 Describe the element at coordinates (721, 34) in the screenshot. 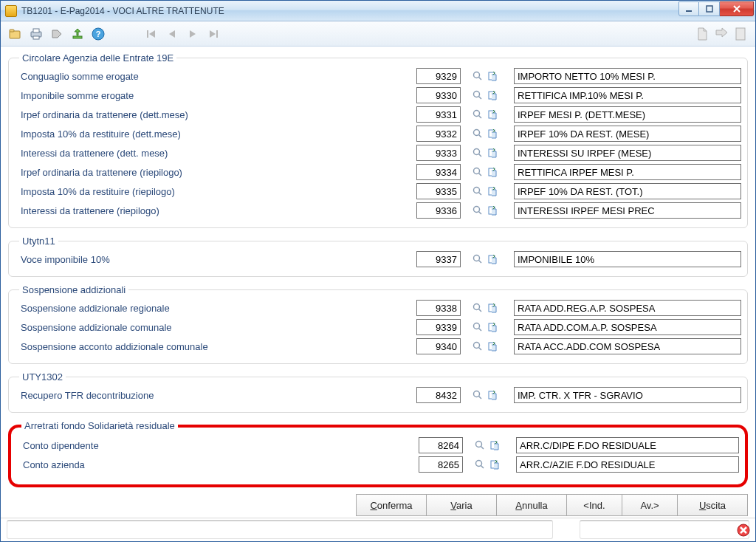

I see `forward-button` at that location.